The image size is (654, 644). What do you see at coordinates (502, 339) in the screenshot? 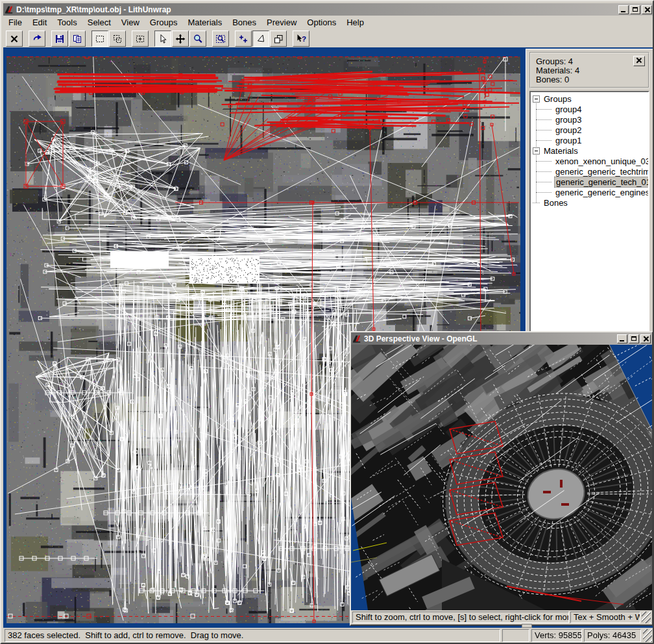
I see `viewer-title-bar: 3D Perspective View - OpenGL` at bounding box center [502, 339].